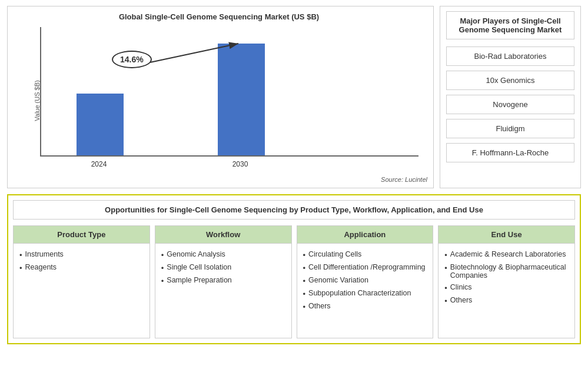 The width and height of the screenshot is (588, 389). What do you see at coordinates (81, 255) in the screenshot?
I see `list-item: • Instruments` at bounding box center [81, 255].